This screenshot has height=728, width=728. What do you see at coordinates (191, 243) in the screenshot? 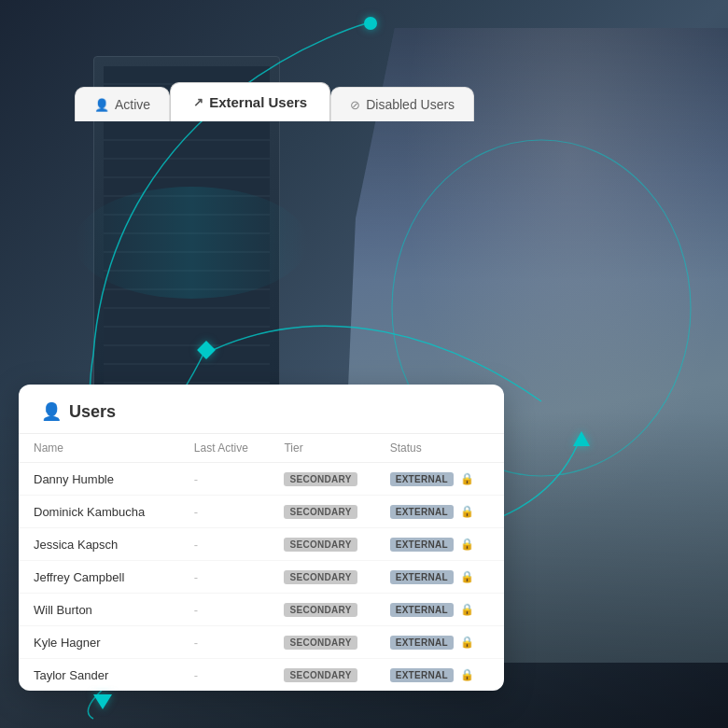
I see `cables-decoration` at bounding box center [191, 243].